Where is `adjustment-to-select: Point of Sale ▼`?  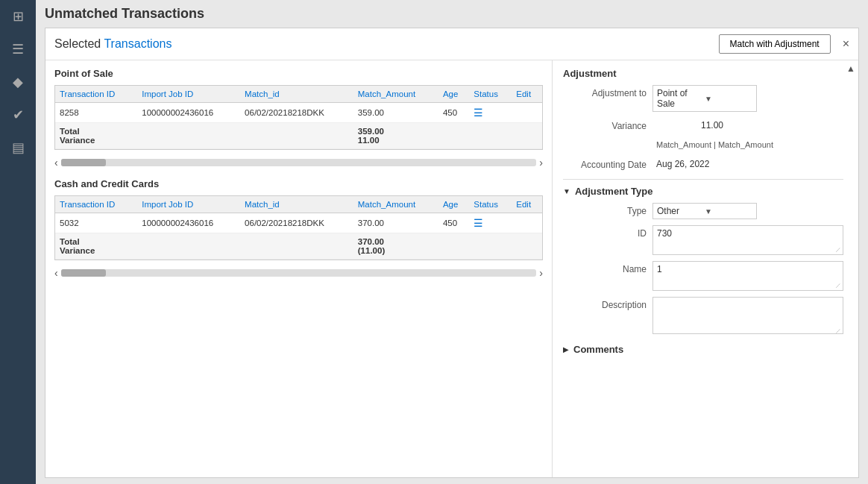 adjustment-to-select: Point of Sale ▼ is located at coordinates (705, 98).